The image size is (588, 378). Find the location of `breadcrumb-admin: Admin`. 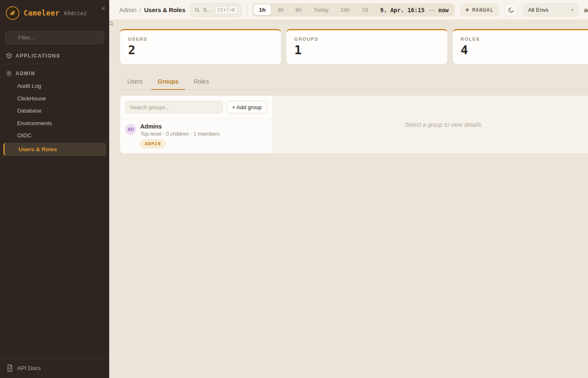

breadcrumb-admin: Admin is located at coordinates (128, 10).